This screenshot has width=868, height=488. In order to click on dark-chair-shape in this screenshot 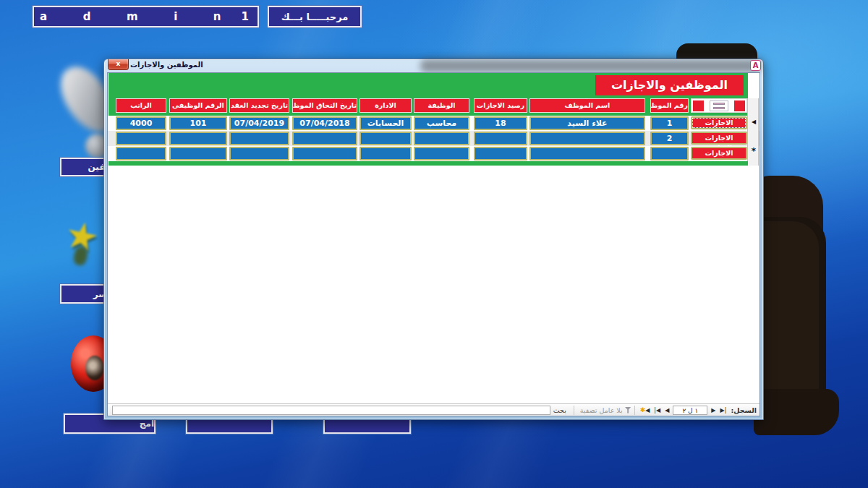, I will do `click(796, 412)`.